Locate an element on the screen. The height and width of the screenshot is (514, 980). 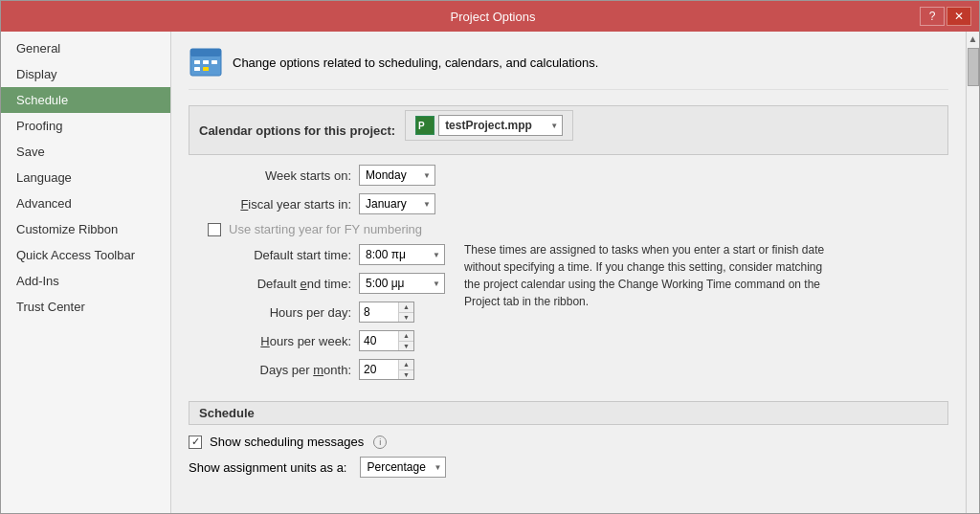
schedule-section: Schedule Show scheduling messages i Show… is located at coordinates (568, 439).